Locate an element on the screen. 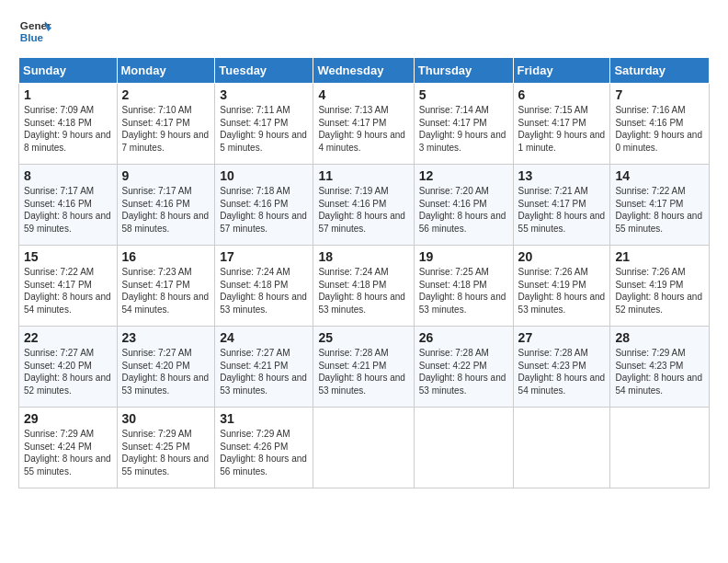 This screenshot has height=563, width=728. calendar-cell: 30 Sunrise: 7:29 AM Sunset: 4:25 PM Dayl… is located at coordinates (165, 448).